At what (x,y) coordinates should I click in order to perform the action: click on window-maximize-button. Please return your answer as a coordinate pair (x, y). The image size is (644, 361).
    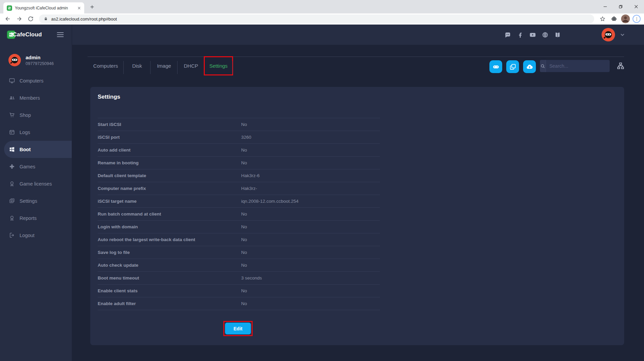
    Looking at the image, I should click on (621, 7).